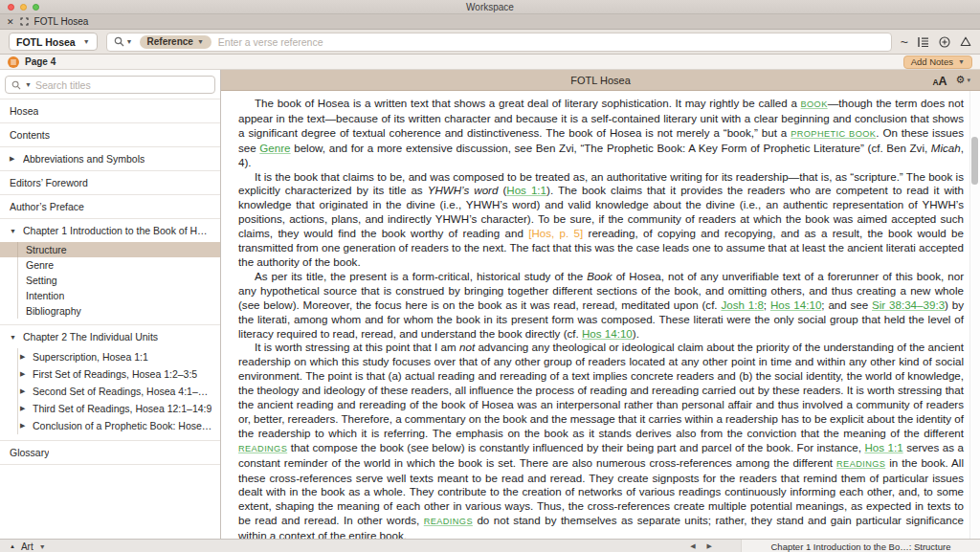 This screenshot has width=980, height=552. What do you see at coordinates (490, 22) in the screenshot?
I see `tab-bar: ✕ FOTL Hosea` at bounding box center [490, 22].